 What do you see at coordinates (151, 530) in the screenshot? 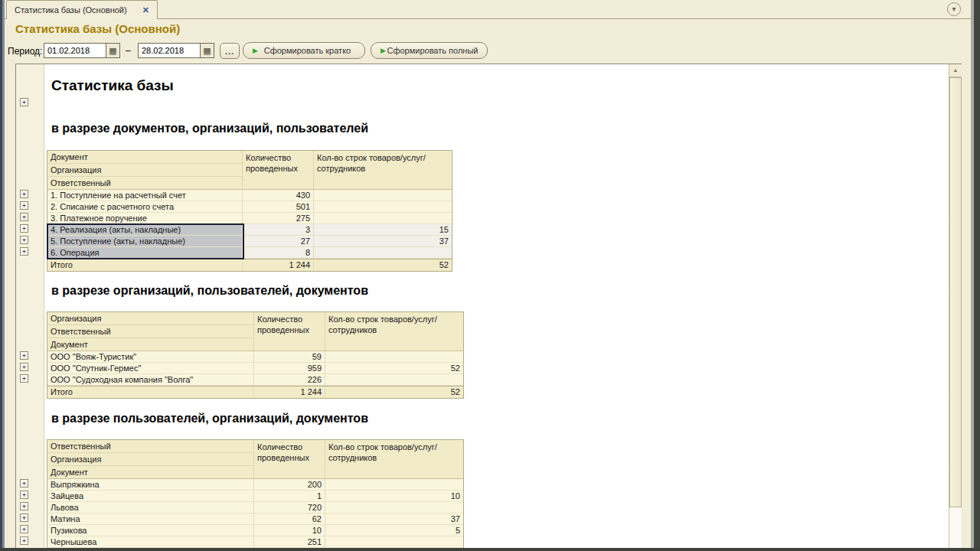
I see `cell-label: Пузикова` at bounding box center [151, 530].